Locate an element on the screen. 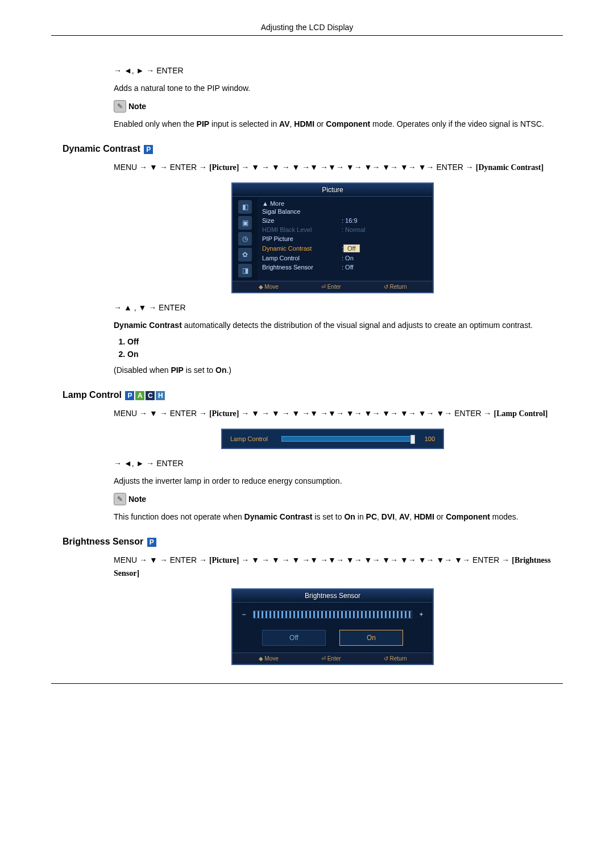 This screenshot has width=614, height=868. osd-side-icon: ◧ is located at coordinates (245, 207).